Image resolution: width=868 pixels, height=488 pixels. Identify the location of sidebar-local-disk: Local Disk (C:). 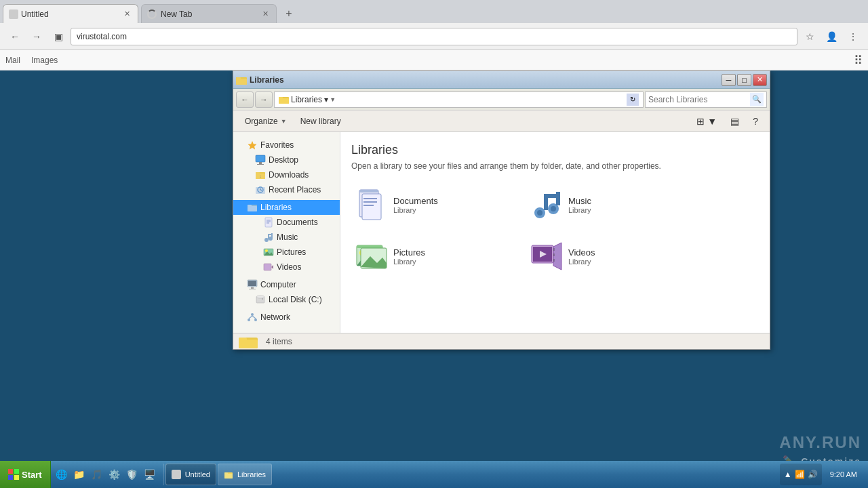
(286, 300).